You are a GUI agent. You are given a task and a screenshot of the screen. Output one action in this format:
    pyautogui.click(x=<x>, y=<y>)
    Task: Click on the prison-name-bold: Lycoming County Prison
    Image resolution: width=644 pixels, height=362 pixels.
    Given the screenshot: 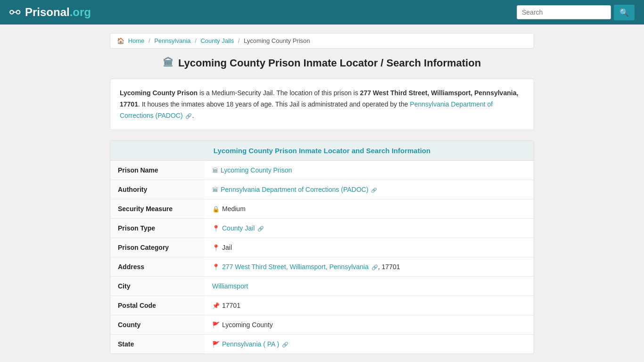 What is the action you would take?
    pyautogui.click(x=158, y=93)
    